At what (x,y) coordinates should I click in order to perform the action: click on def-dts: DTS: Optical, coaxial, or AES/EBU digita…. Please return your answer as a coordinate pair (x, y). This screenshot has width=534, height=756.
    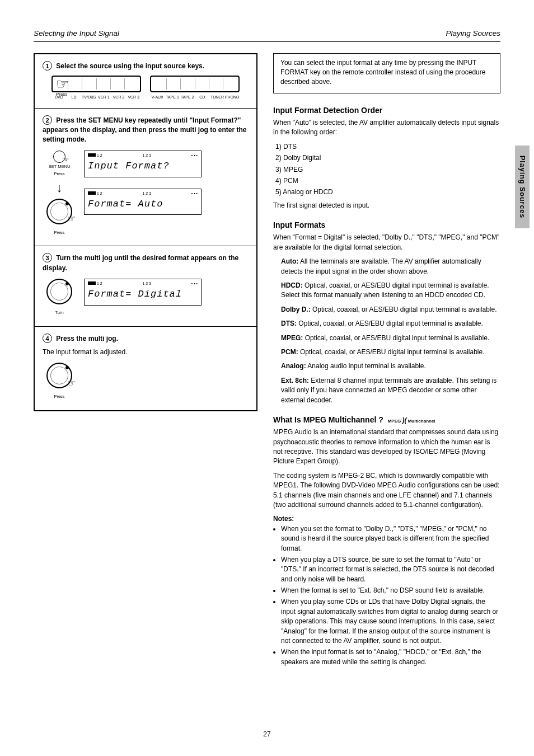
    Looking at the image, I should click on (391, 323).